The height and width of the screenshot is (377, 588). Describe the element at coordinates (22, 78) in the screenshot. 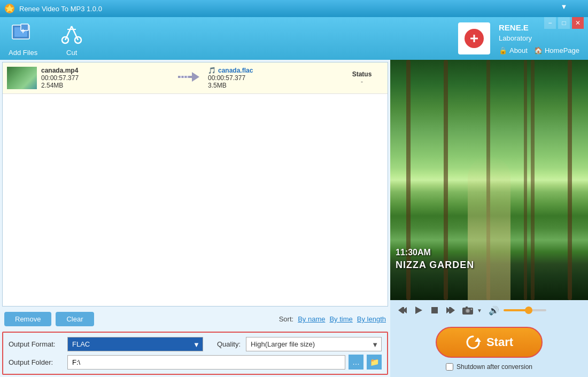

I see `file-thumbnail` at that location.